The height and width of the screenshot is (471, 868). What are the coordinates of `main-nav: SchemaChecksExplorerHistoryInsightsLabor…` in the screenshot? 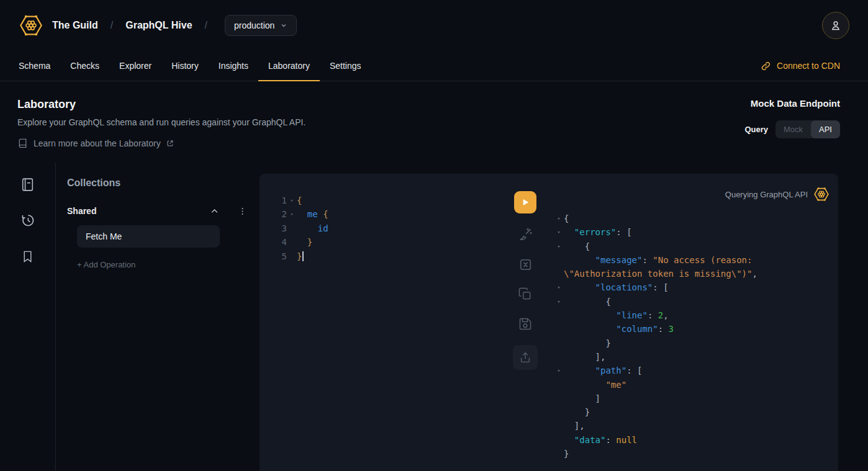 It's located at (434, 66).